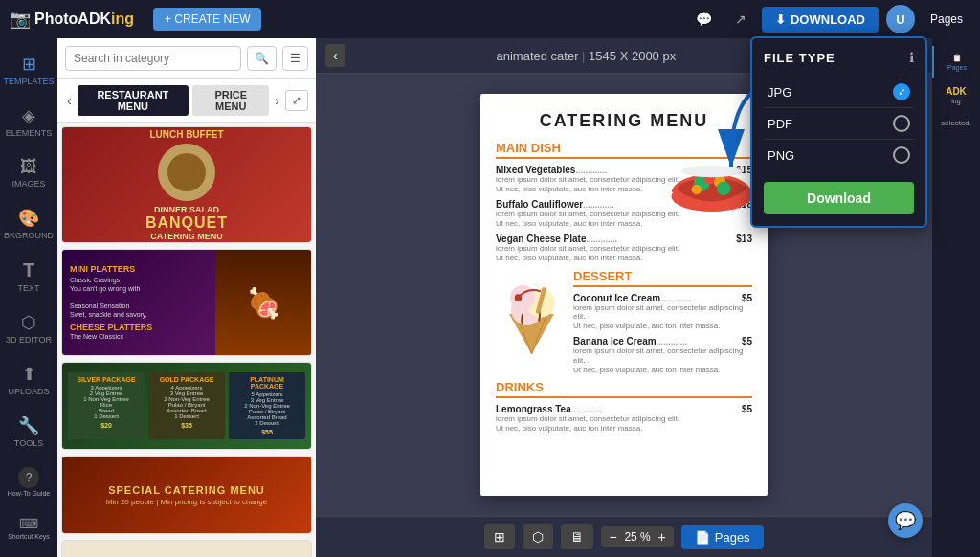  What do you see at coordinates (500, 537) in the screenshot?
I see `windows-view-button: ⊞` at bounding box center [500, 537].